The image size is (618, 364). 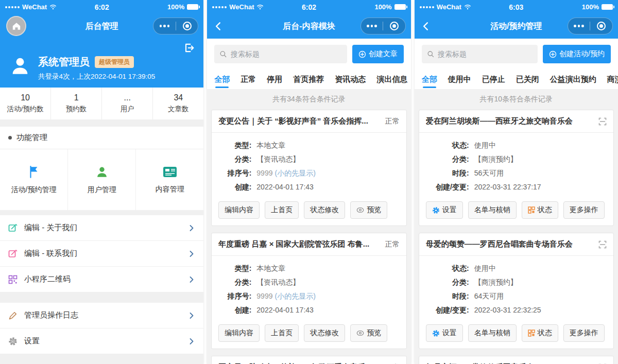 What do you see at coordinates (573, 79) in the screenshot?
I see `tab-public-show: 公益演出预约` at bounding box center [573, 79].